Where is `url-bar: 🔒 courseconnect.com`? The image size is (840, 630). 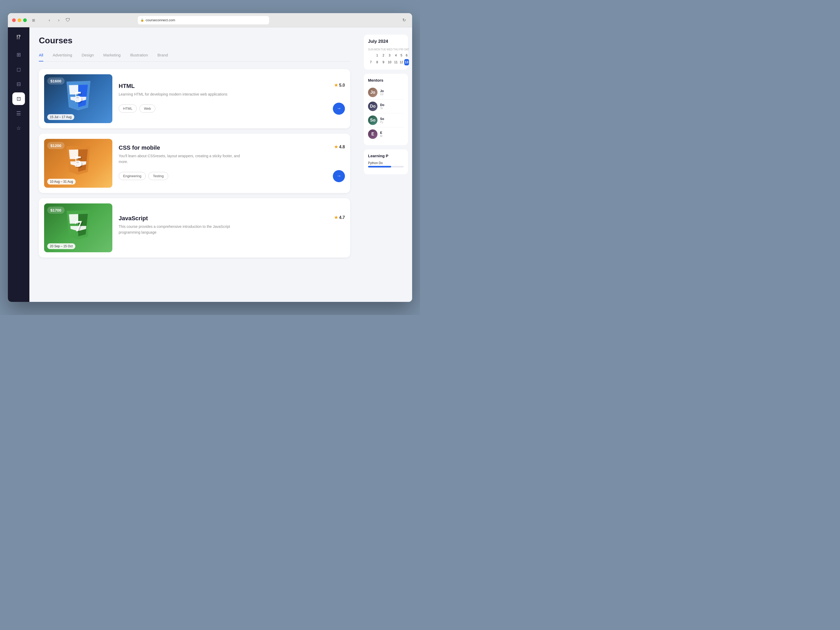
url-bar: 🔒 courseconnect.com is located at coordinates (204, 20).